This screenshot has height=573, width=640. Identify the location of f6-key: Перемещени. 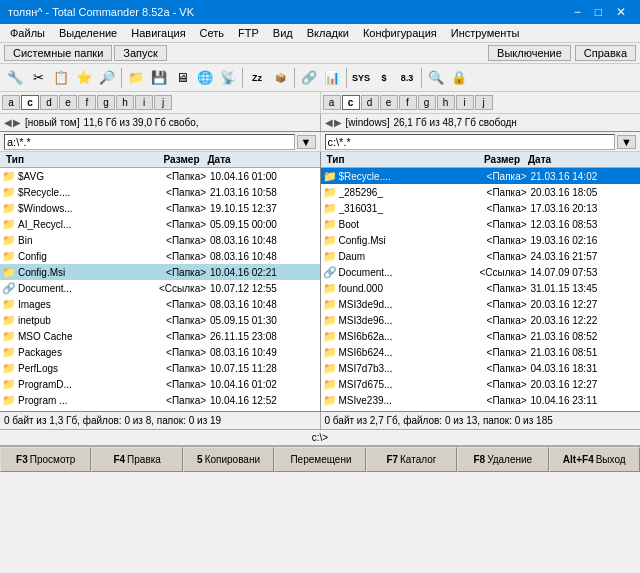
(320, 460).